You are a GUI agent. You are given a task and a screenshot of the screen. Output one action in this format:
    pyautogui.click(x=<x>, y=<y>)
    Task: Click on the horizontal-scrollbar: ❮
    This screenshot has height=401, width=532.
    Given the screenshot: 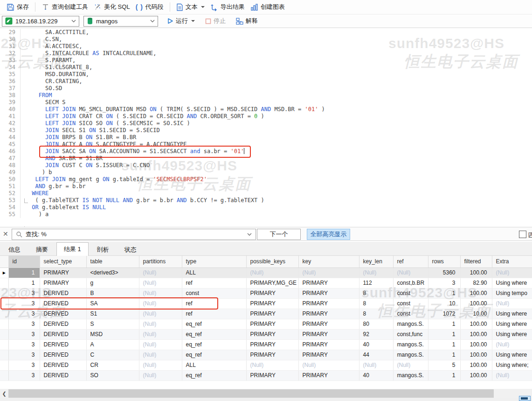 What is the action you would take?
    pyautogui.click(x=266, y=394)
    